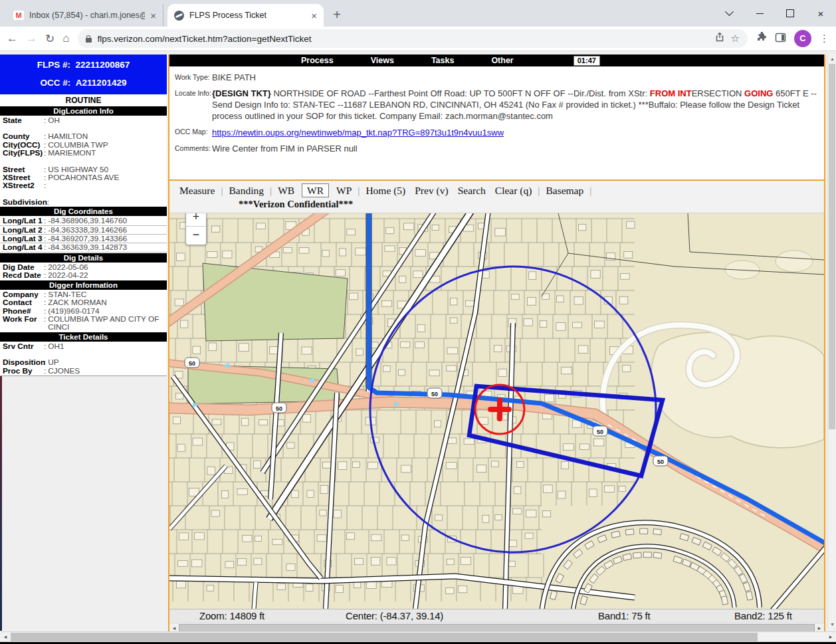 The image size is (836, 644). Describe the element at coordinates (497, 123) in the screenshot. I see `ticket-info: Work Type: BIKE PATH Locate Info: {DESIG…` at that location.